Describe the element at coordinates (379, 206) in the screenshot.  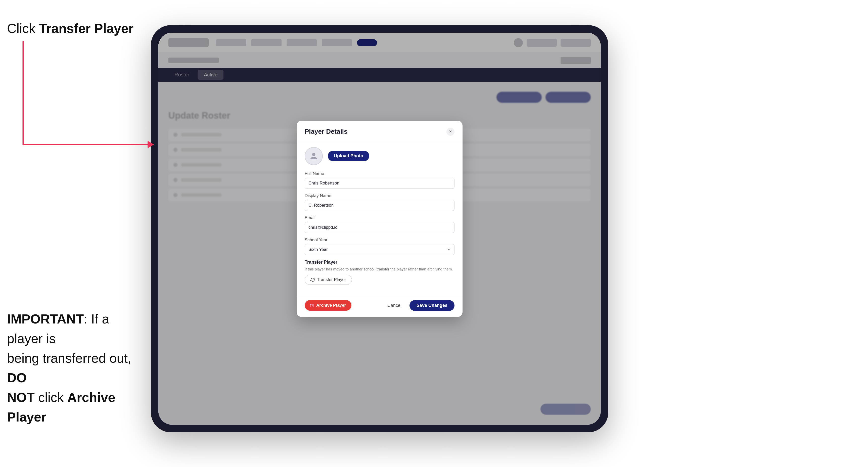
I see `display-name-input` at that location.